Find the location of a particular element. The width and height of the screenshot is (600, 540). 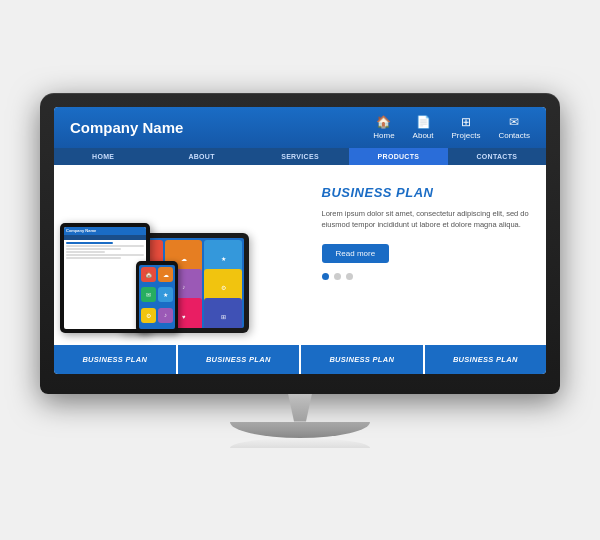

tablet-app-9: ⊞ is located at coordinates (222, 312).